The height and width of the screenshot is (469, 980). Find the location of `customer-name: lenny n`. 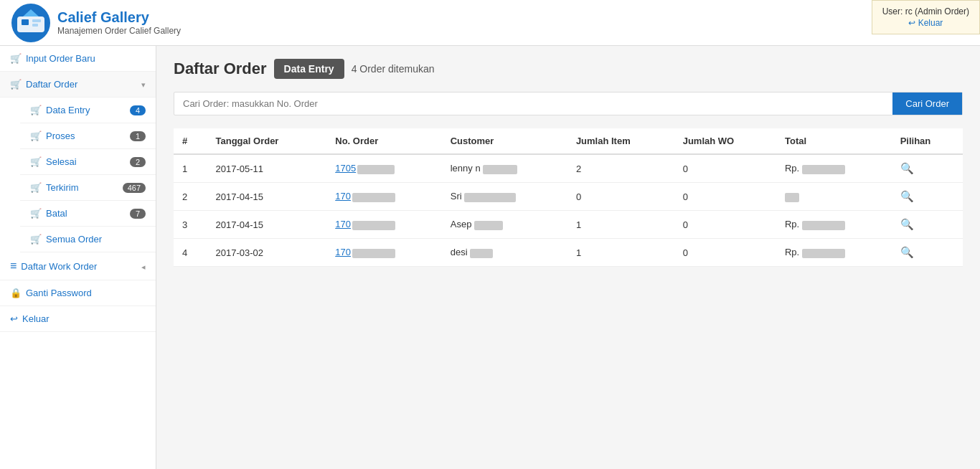

customer-name: lenny n is located at coordinates (484, 168).